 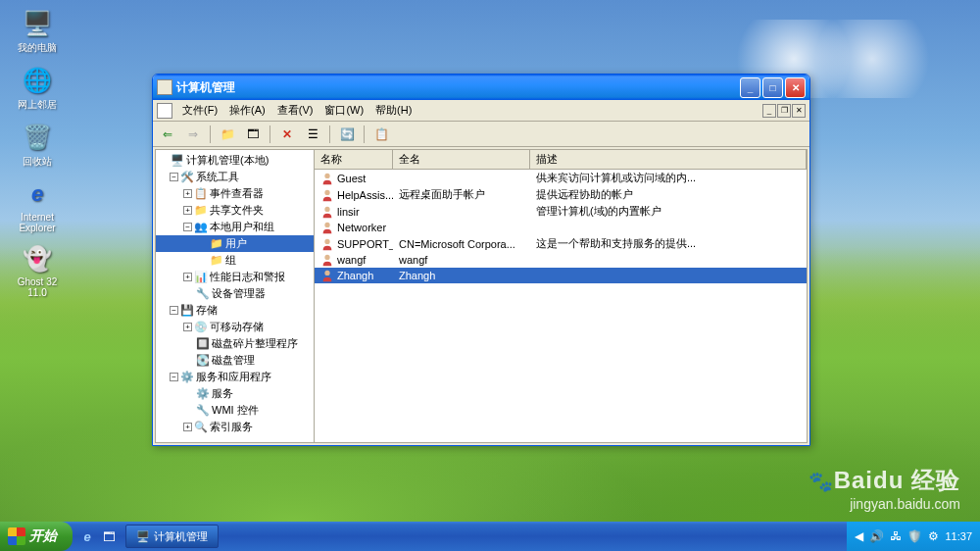 I want to click on tree-services: ⚙️服务, so click(x=235, y=394).